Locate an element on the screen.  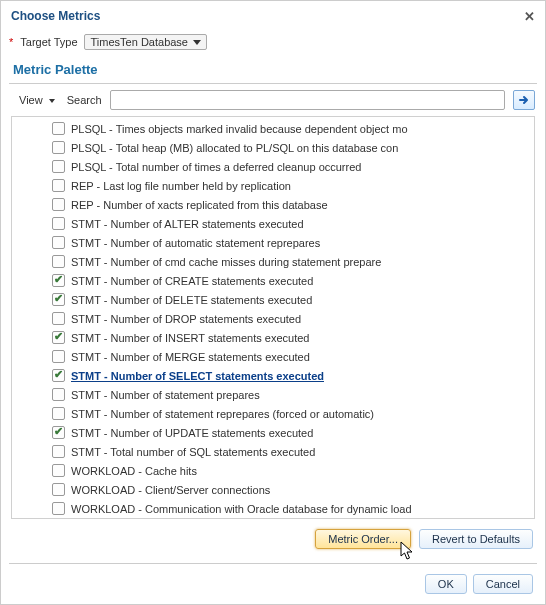
metric-label: REP - Last log file number held by repli… is located at coordinates (181, 186).